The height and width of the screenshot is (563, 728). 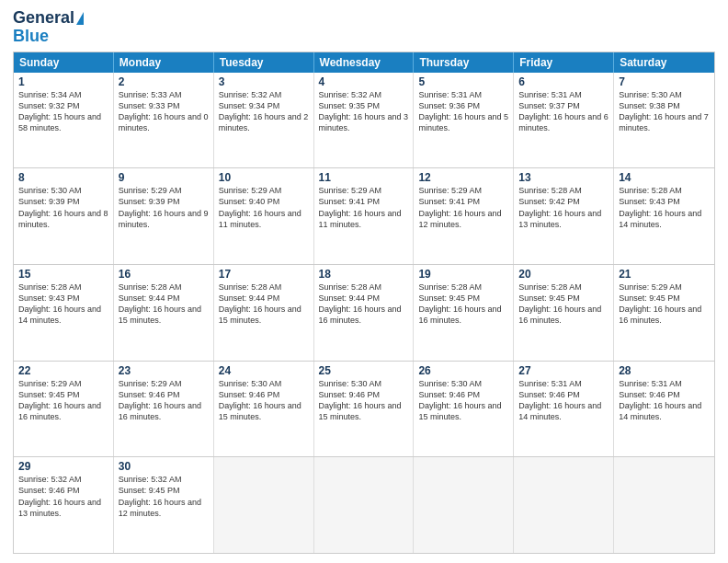 I want to click on day-number: 2, so click(x=164, y=82).